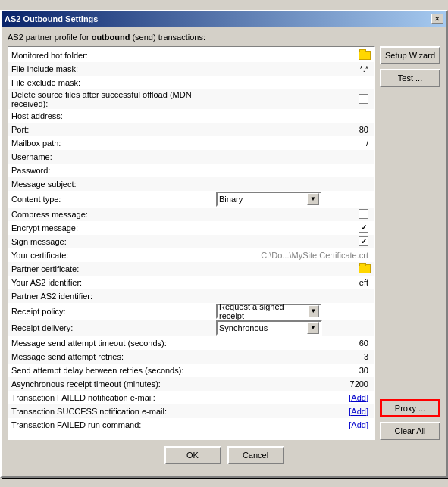  I want to click on cancel-button: Cancel, so click(256, 455).